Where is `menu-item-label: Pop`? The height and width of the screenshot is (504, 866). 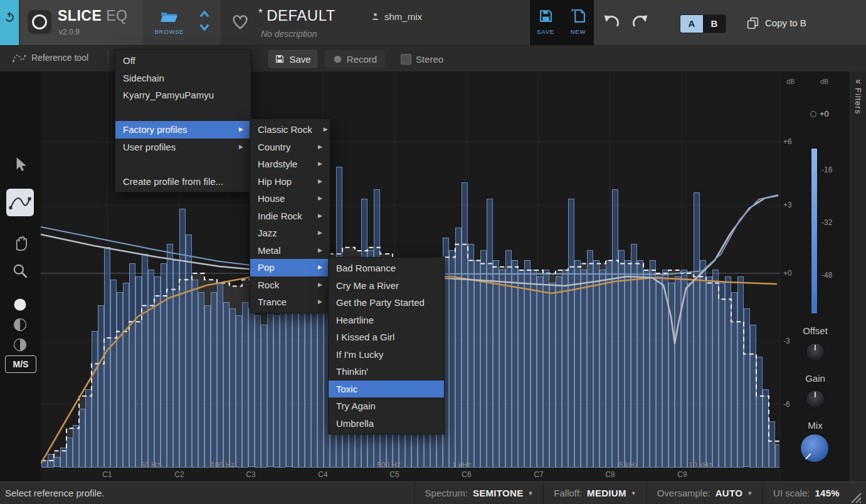
menu-item-label: Pop is located at coordinates (266, 268).